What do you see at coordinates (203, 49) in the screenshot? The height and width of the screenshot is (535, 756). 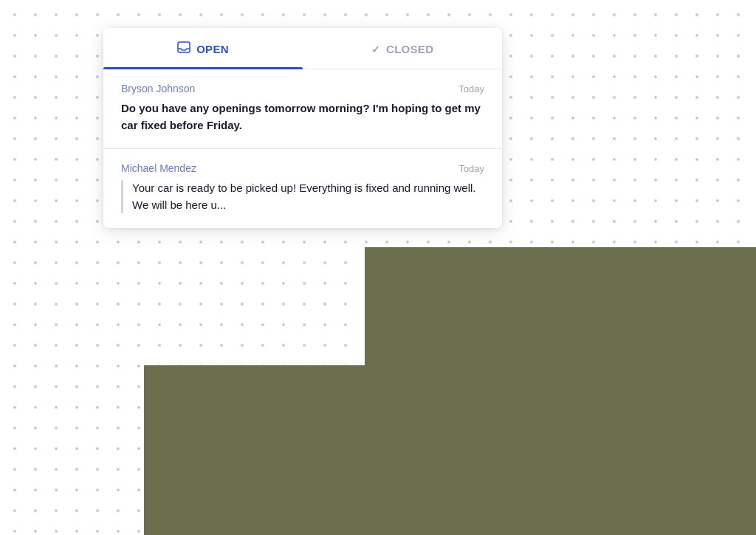 I see `tab-open: OPEN` at bounding box center [203, 49].